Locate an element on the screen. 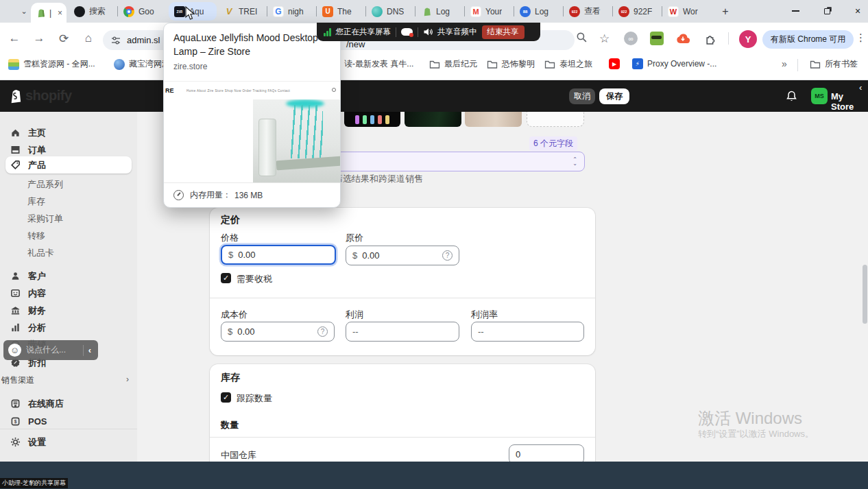 The image size is (868, 489). tab-night: G nigh is located at coordinates (292, 11).